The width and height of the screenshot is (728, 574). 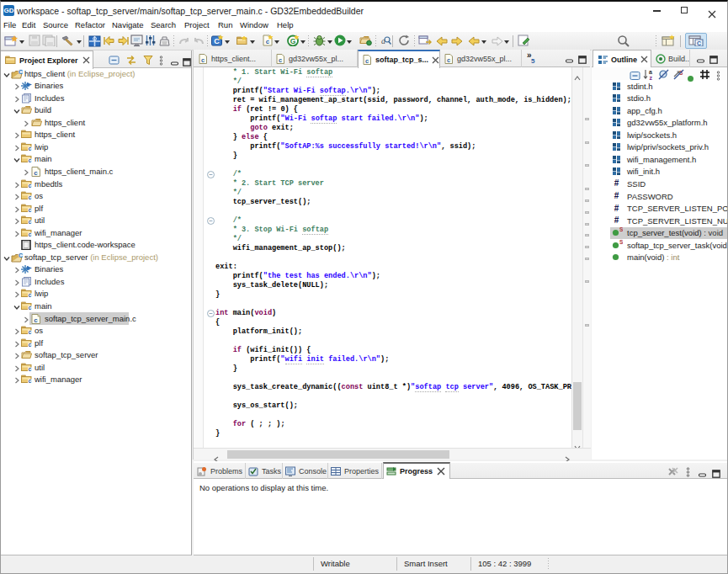 I want to click on svg-text: z, so click(x=651, y=77).